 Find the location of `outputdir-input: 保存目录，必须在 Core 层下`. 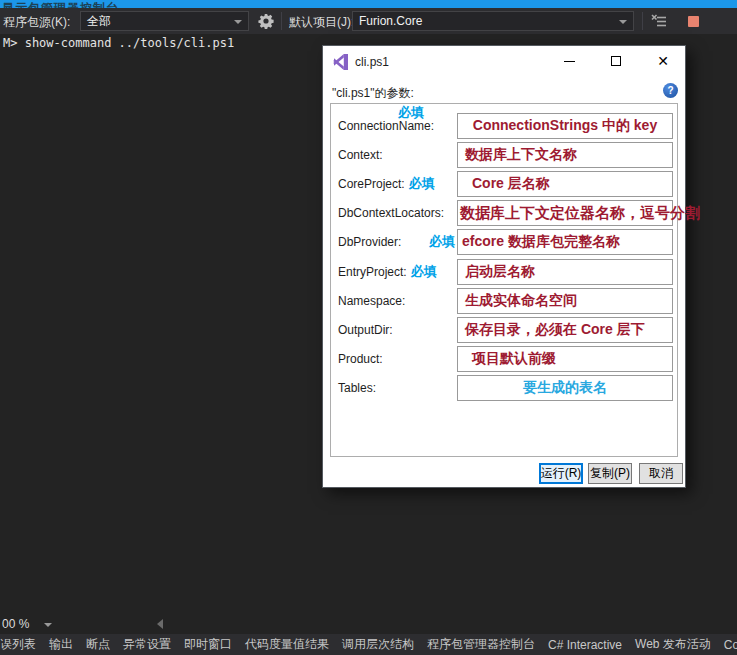

outputdir-input: 保存目录，必须在 Core 层下 is located at coordinates (565, 330).